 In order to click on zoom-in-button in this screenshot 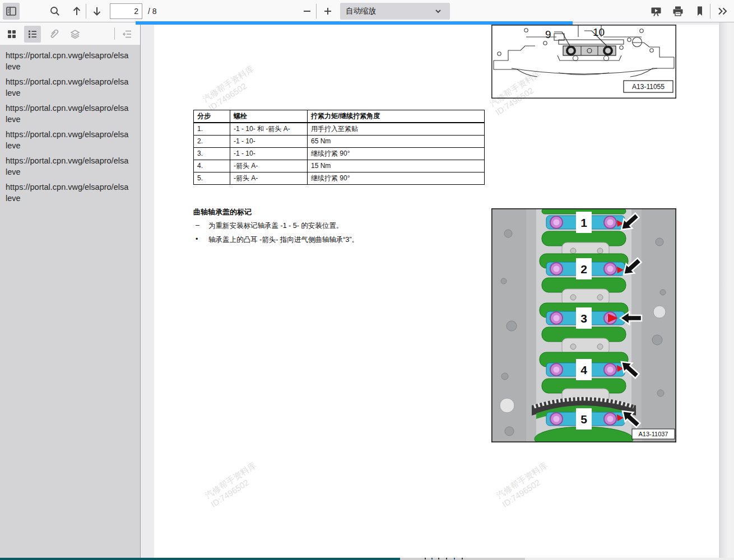, I will do `click(328, 11)`.